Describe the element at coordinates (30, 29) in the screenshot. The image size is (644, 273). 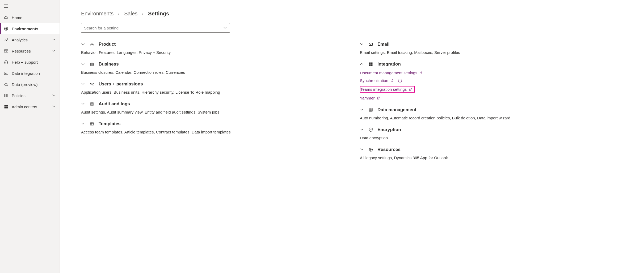
I see `nav-item-environments: Environments` at that location.